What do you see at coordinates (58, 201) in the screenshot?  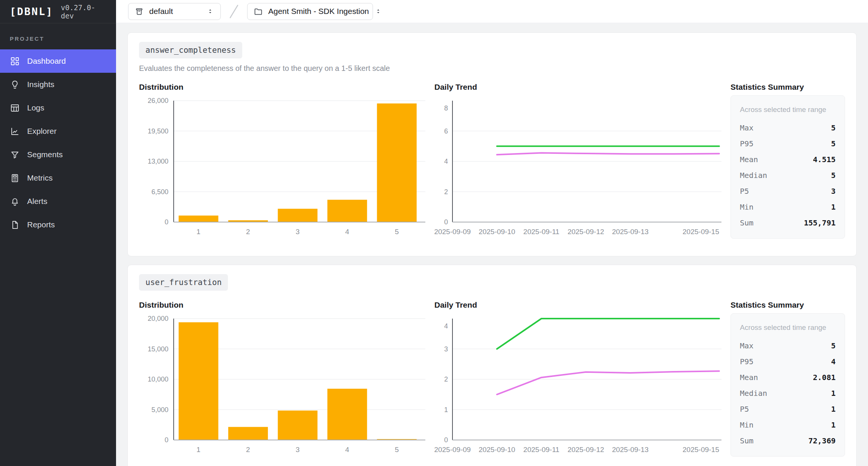 I see `sidebar-item-alerts: Alerts` at bounding box center [58, 201].